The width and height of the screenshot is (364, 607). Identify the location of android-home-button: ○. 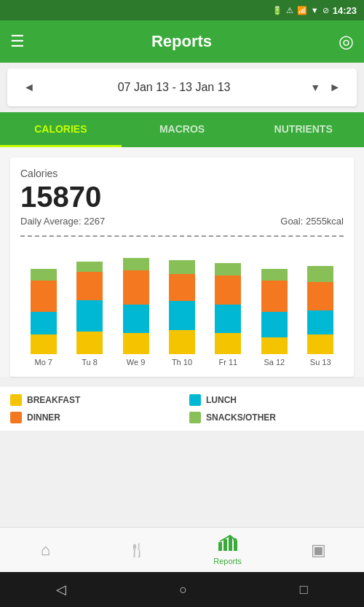
(183, 590).